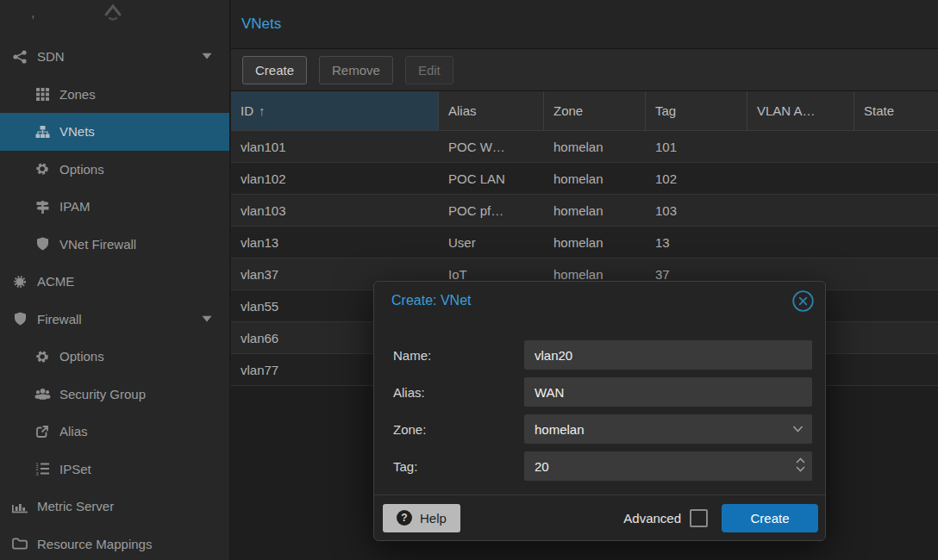  I want to click on cell-id: vlan13, so click(335, 243).